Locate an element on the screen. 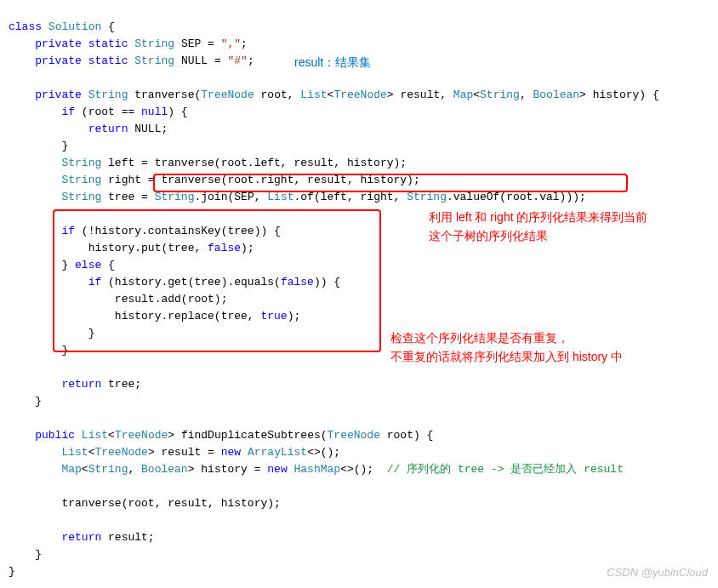  code-token: tranverse is located at coordinates (164, 95).